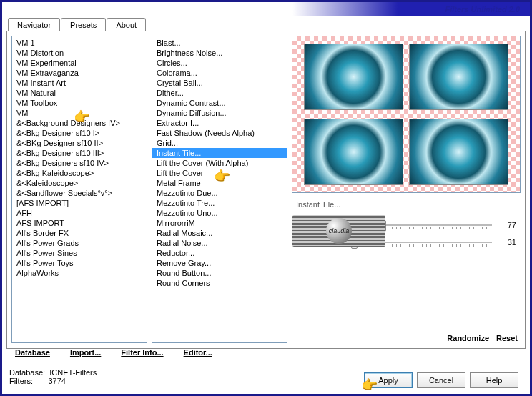 Image resolution: width=532 pixels, height=396 pixels. What do you see at coordinates (220, 253) in the screenshot?
I see `list-item: Reductor...` at bounding box center [220, 253].